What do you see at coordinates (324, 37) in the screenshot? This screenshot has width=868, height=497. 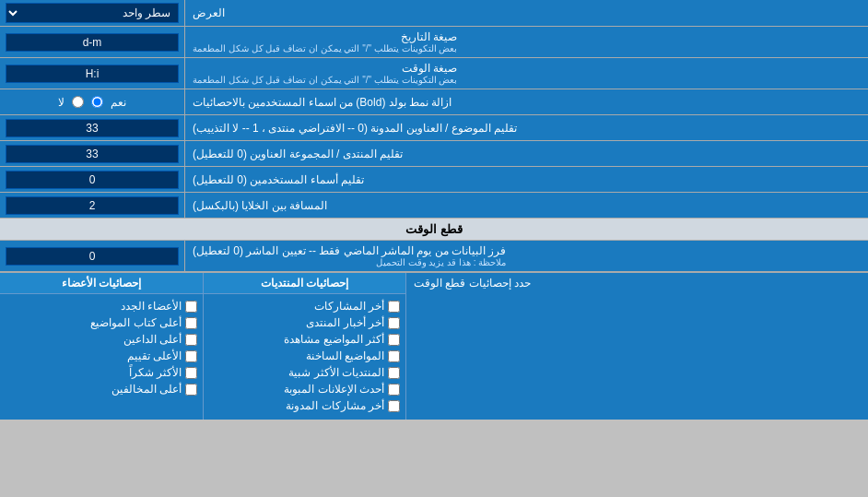 I see `date-format-title: صيغة التاريخ` at bounding box center [324, 37].